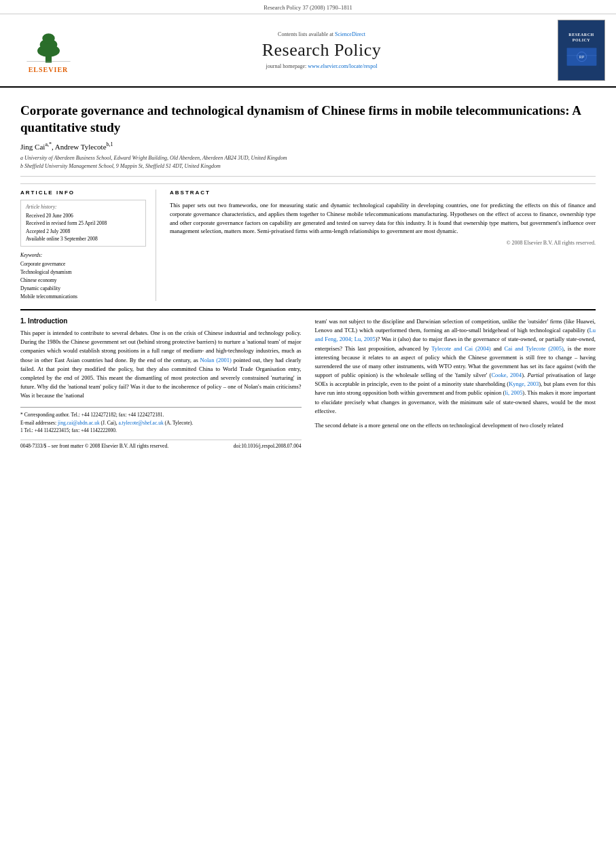 The image size is (616, 841). I want to click on section1-para2: The second debate is a more general one …, so click(456, 425).